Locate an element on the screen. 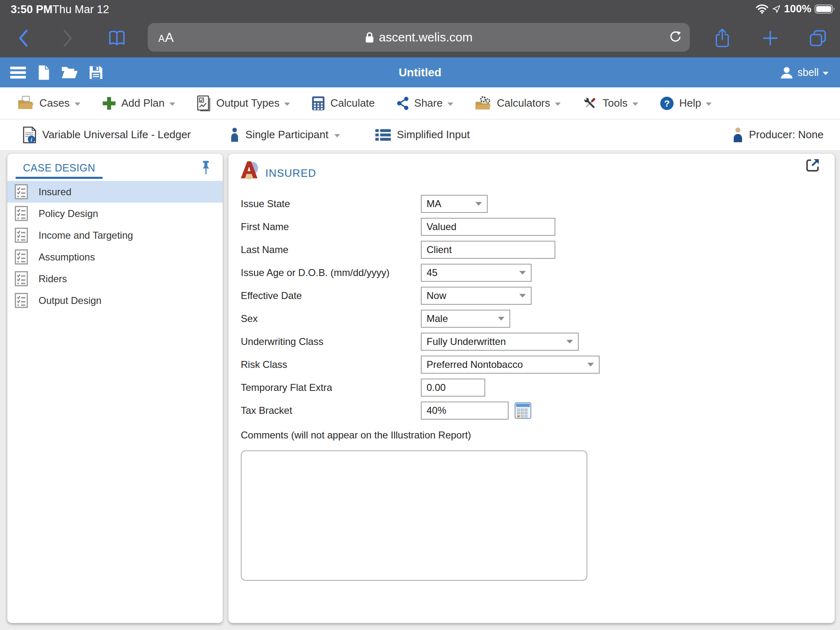 The height and width of the screenshot is (630, 840). field-label: Issue Age or D.O.B. (mm/dd/yyyy) is located at coordinates (331, 273).